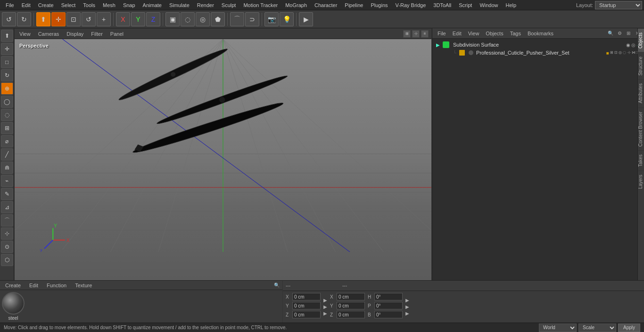  I want to click on layout-dropdown: Startup, so click(619, 5).